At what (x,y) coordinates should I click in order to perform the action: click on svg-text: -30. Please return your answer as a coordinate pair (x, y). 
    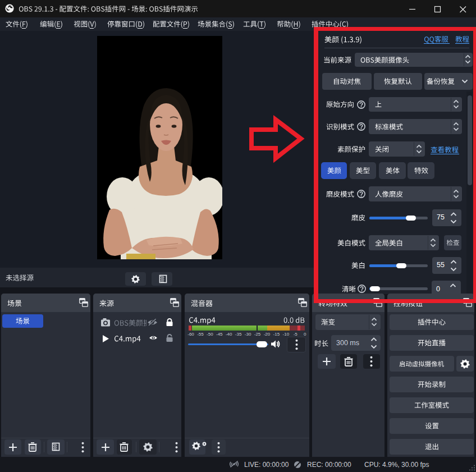
    Looking at the image, I should click on (248, 334).